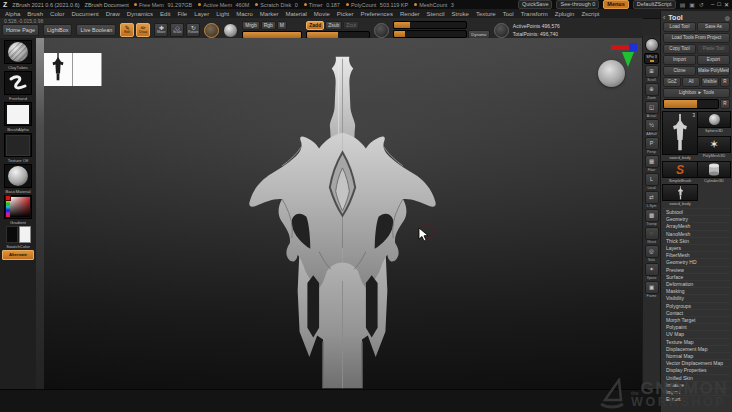  What do you see at coordinates (57, 14) in the screenshot?
I see `menu-item: Color` at bounding box center [57, 14].